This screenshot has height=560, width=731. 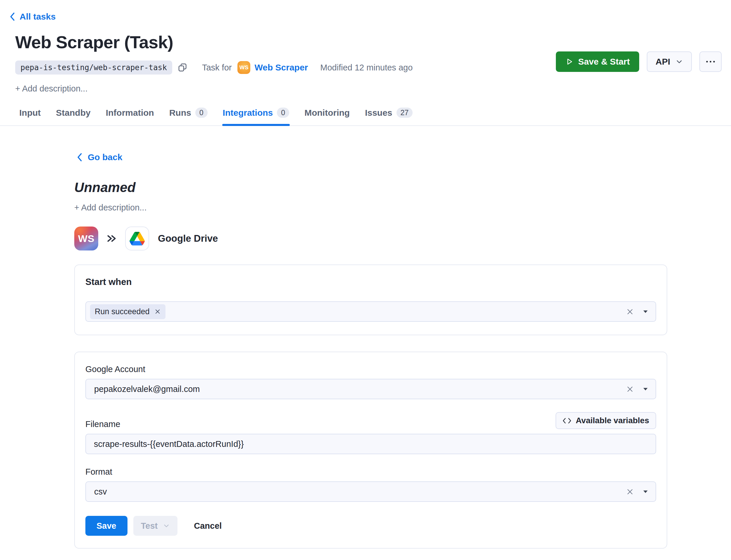 I want to click on go-back-label: Go back, so click(x=105, y=157).